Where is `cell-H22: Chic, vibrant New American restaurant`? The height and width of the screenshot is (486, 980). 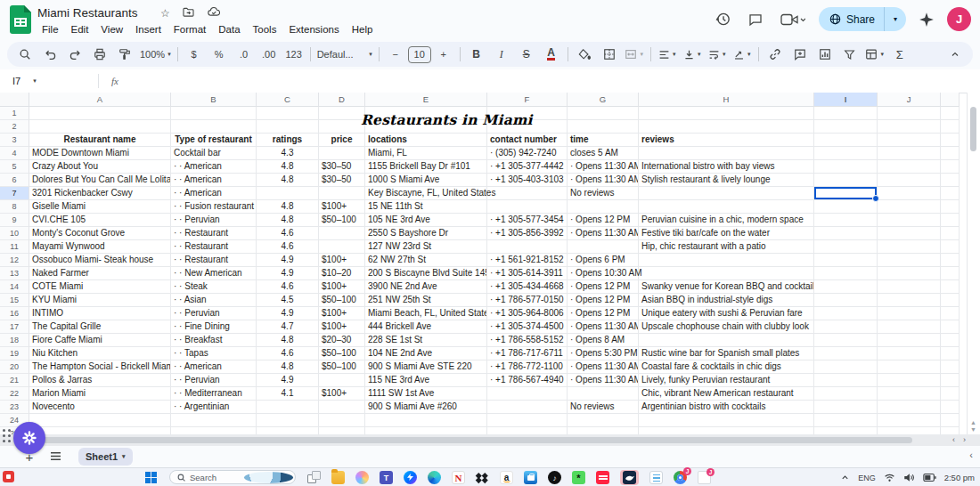
cell-H22: Chic, vibrant New American restaurant is located at coordinates (727, 393).